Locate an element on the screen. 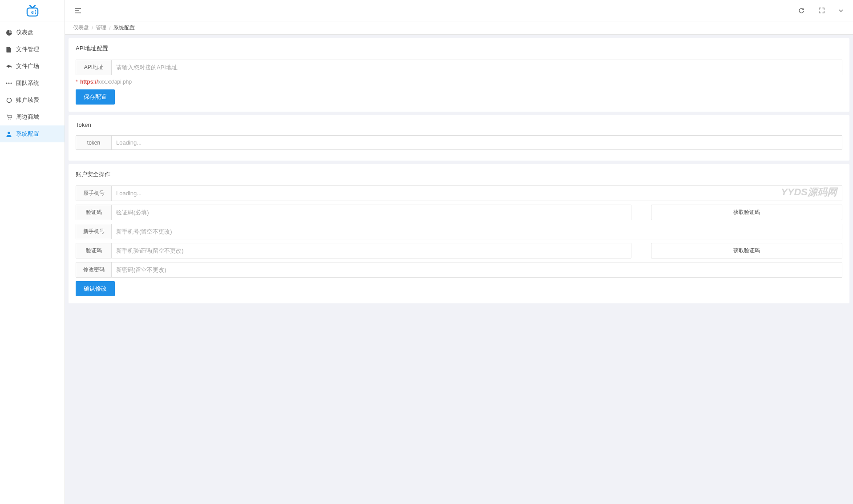  sidebar-item-square: 文件广场 is located at coordinates (32, 66).